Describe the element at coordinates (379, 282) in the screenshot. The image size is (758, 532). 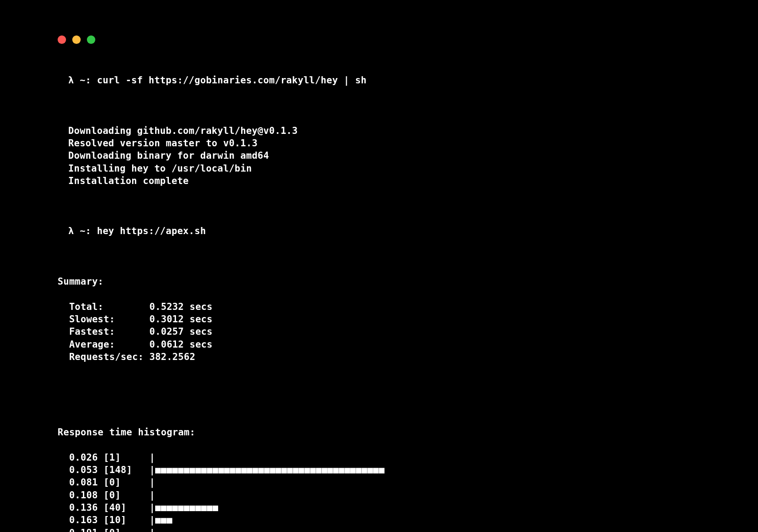
I see `summary-header: Summary:` at that location.